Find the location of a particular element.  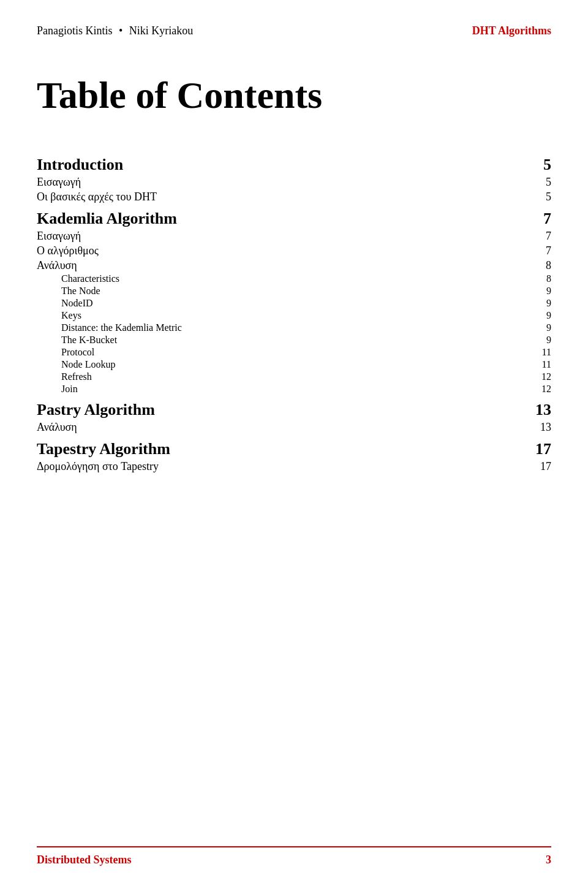

page-footer: Distributed Systems 3 is located at coordinates (294, 858).